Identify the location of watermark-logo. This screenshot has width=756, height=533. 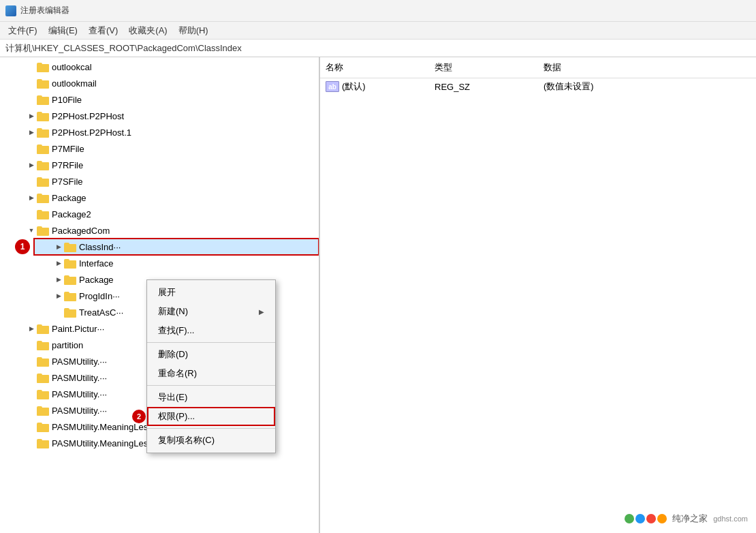
(646, 519).